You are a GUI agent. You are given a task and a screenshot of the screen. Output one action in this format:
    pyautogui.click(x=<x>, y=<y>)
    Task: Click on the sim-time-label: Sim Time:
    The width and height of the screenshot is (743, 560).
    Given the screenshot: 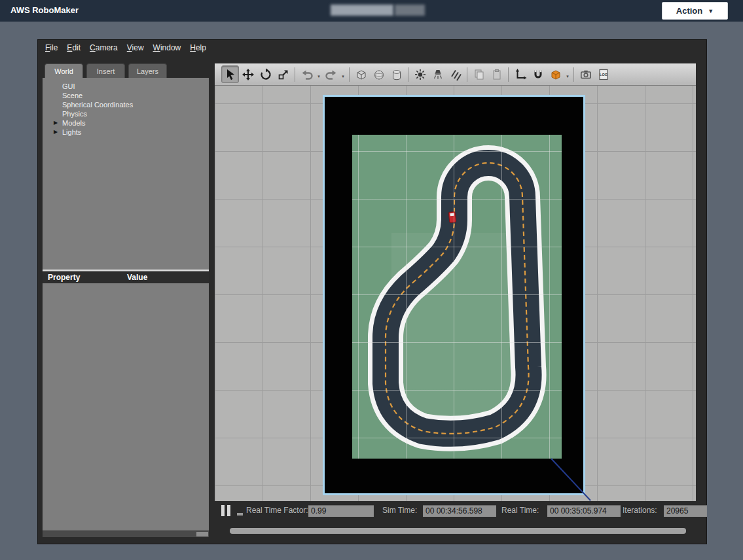 What is the action you would take?
    pyautogui.click(x=399, y=510)
    